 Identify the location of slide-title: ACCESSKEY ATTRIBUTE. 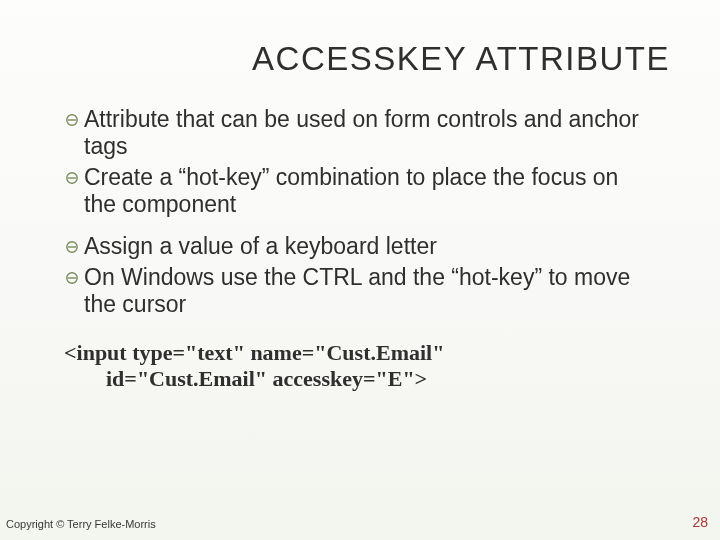
(461, 59).